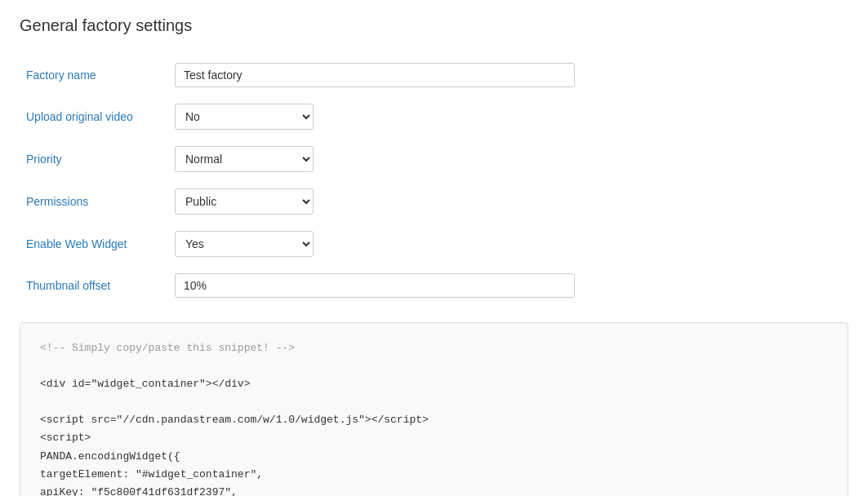  I want to click on code-comment: <!-- Simply copy/paste this snippet! -->, so click(167, 348).